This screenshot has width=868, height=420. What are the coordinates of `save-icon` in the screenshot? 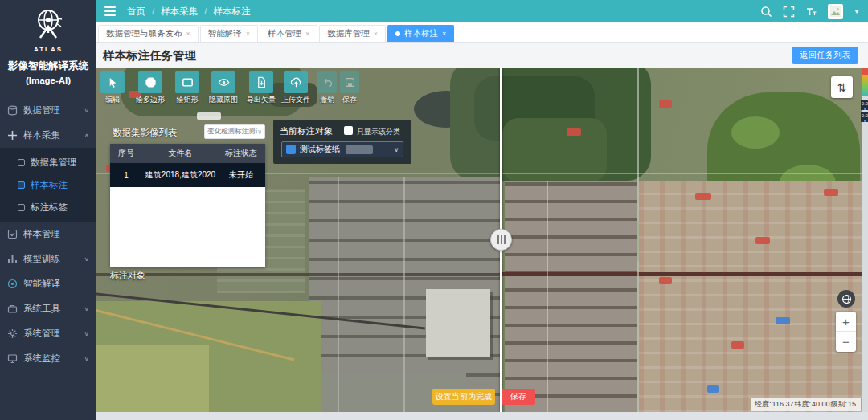 It's located at (350, 82).